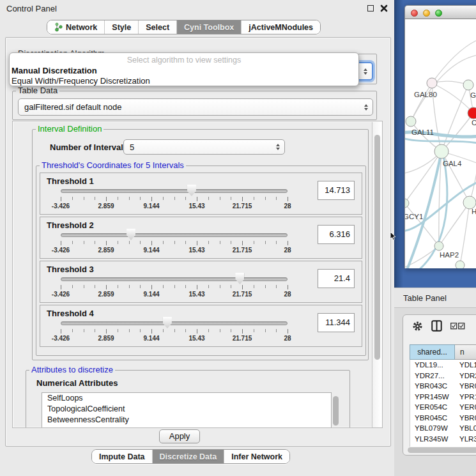  I want to click on numerical-attribute-item: BetweennessCentrality, so click(187, 420).